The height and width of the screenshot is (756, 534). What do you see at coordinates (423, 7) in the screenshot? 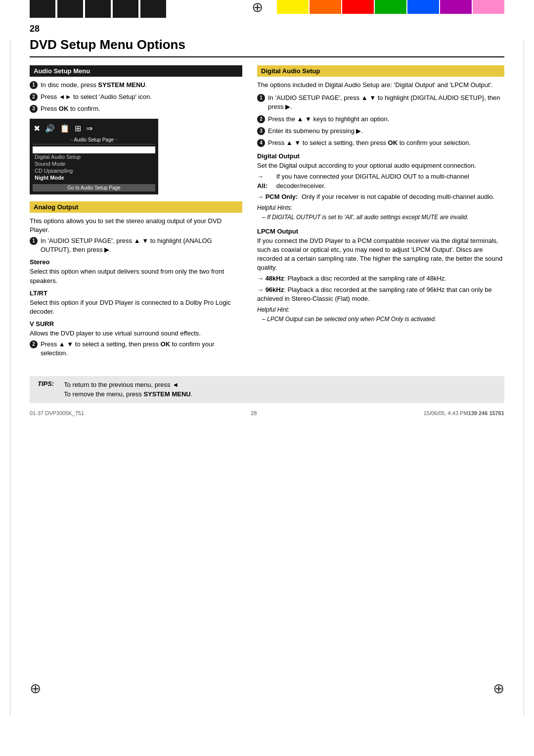
I see `blue-bar` at bounding box center [423, 7].